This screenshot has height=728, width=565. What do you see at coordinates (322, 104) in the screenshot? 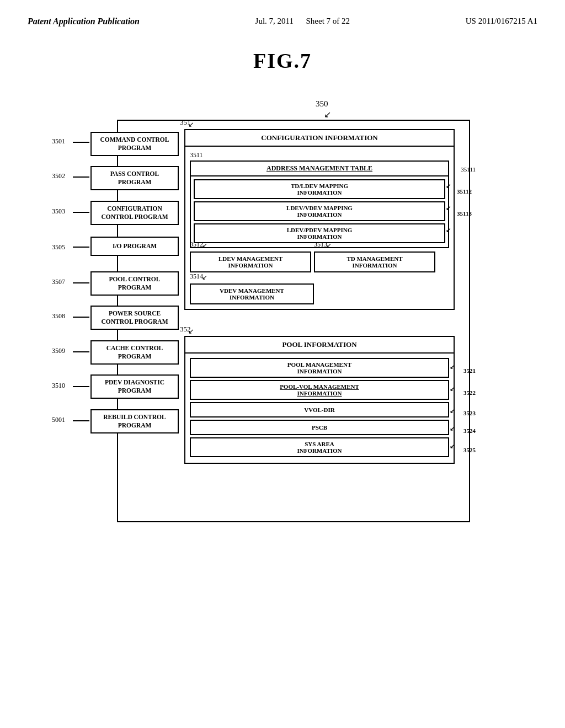
I see `label-350: 350` at bounding box center [322, 104].